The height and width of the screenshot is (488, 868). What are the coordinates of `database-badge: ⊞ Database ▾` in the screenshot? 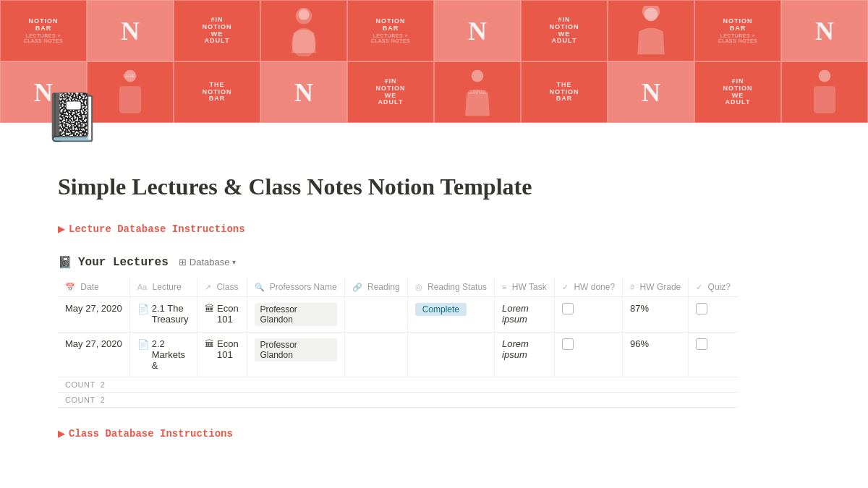 It's located at (208, 262).